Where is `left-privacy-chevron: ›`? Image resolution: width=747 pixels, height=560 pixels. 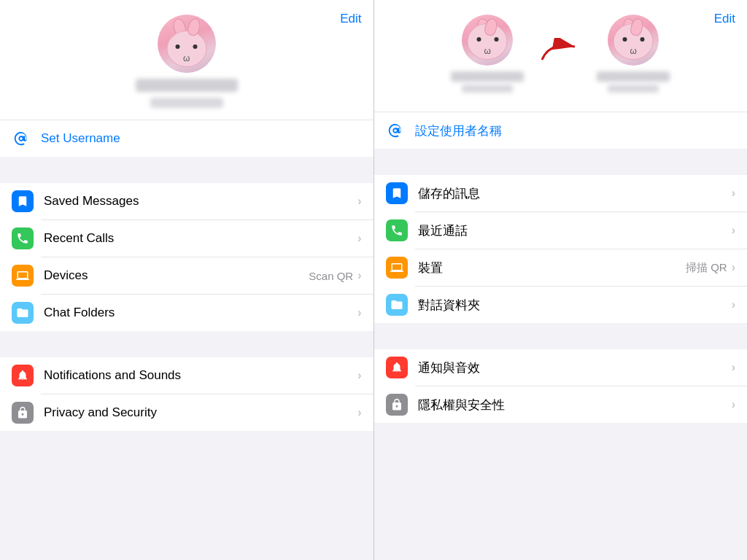
left-privacy-chevron: › is located at coordinates (359, 413).